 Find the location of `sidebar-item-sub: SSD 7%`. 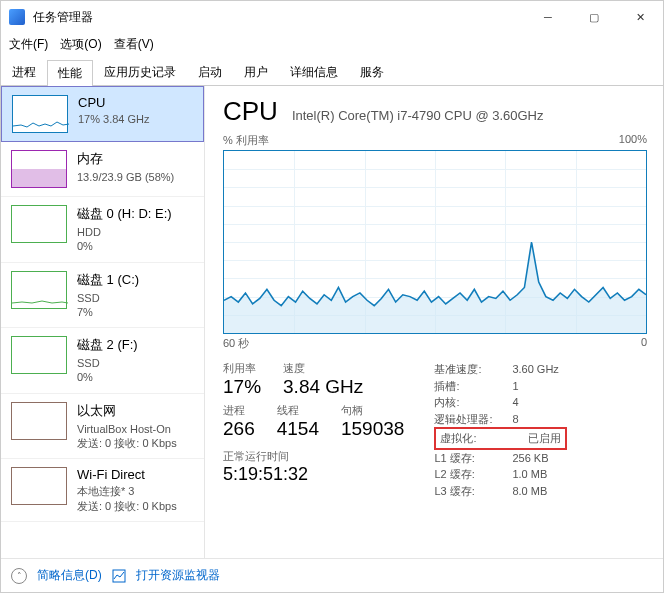

sidebar-item-sub: SSD 7% is located at coordinates (108, 306).